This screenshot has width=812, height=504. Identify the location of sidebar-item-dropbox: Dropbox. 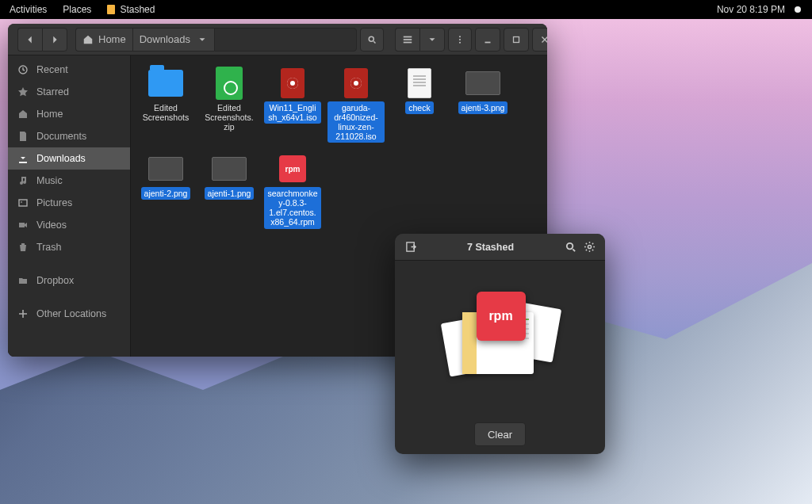
(69, 281).